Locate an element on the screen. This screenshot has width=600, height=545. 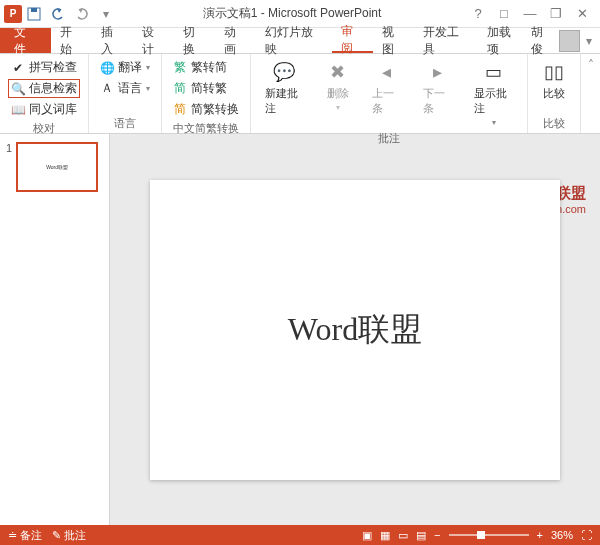
spelling-label: 拼写检查 is located at coordinates (53, 68).